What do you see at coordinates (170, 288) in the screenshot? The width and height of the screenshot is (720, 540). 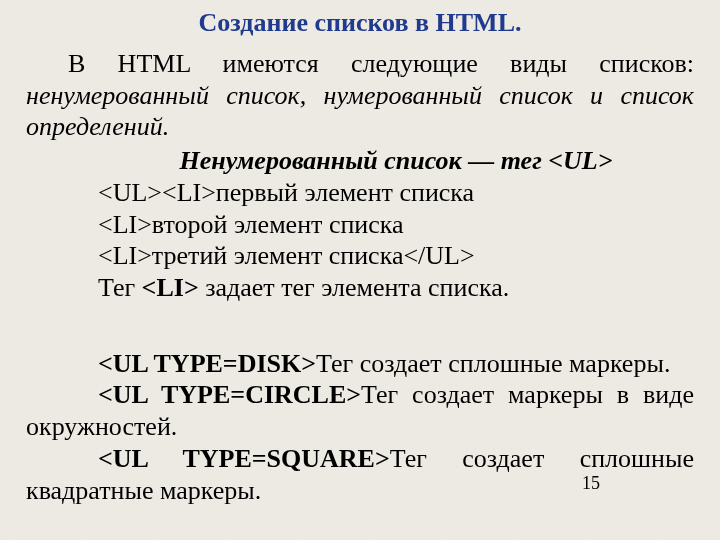 I see `li-tag-bold: <LI>` at bounding box center [170, 288].